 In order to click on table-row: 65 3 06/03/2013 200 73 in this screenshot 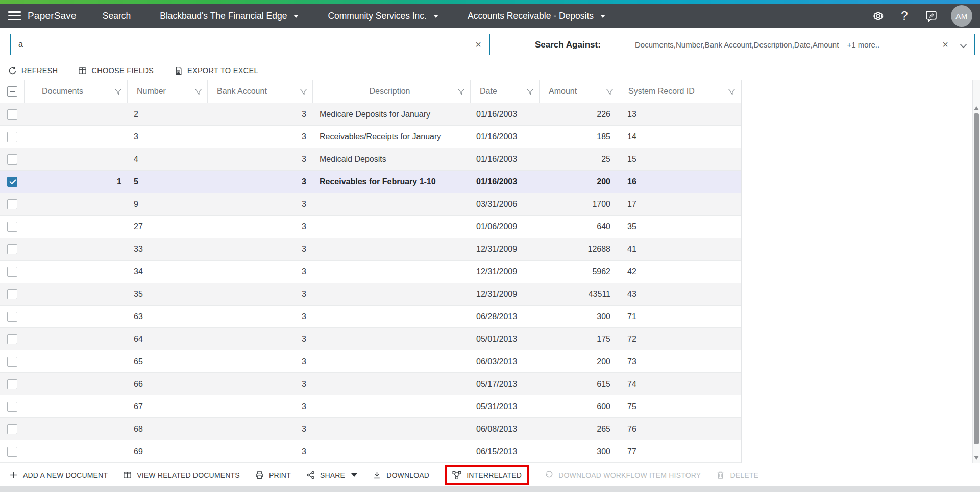, I will do `click(371, 362)`.